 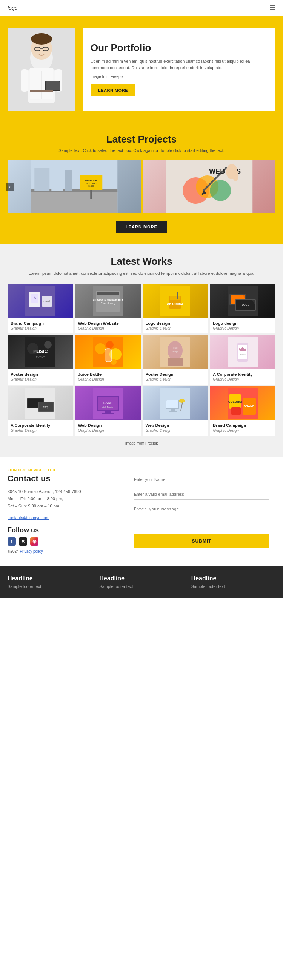 What do you see at coordinates (175, 309) in the screenshot?
I see `work-card-logo: ORANGINA Logo design Graphic Design` at bounding box center [175, 309].